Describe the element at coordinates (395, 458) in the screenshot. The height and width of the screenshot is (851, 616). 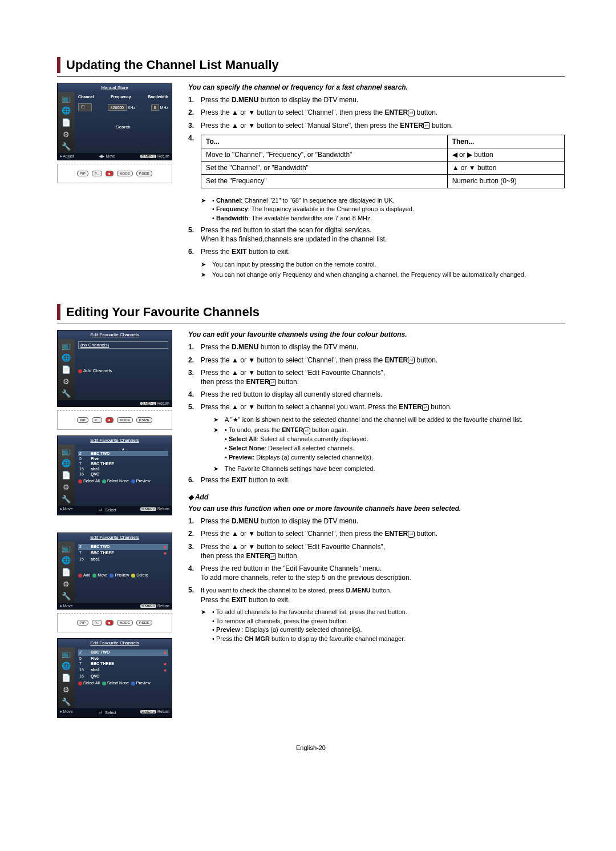
I see `note-line: • Preview: Displays (a) currently select…` at that location.